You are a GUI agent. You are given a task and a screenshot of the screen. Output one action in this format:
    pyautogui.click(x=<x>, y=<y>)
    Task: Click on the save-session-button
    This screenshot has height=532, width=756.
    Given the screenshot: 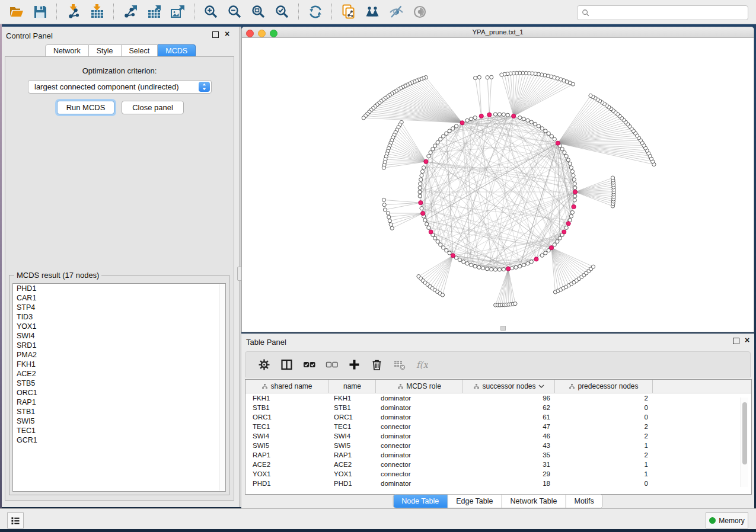 What is the action you would take?
    pyautogui.click(x=40, y=12)
    